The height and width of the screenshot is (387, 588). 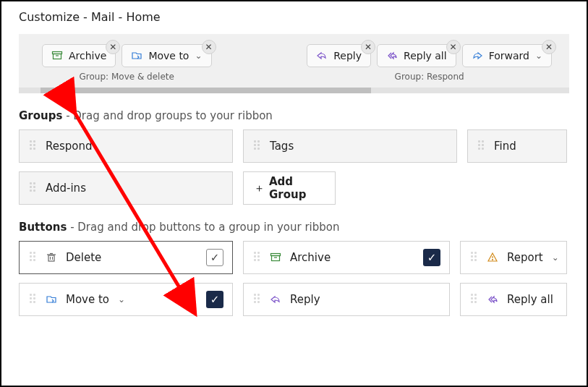 What do you see at coordinates (51, 258) in the screenshot?
I see `delete-icon` at bounding box center [51, 258].